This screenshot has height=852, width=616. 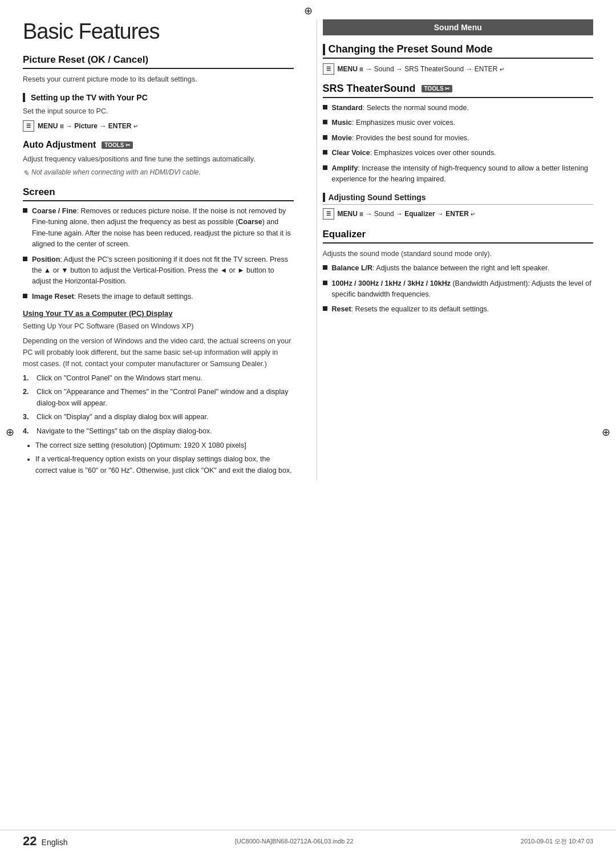 I want to click on changing-preset-section: Changing the Preset Sound Mode ☰ MENU Ⅲ …, so click(x=459, y=59).